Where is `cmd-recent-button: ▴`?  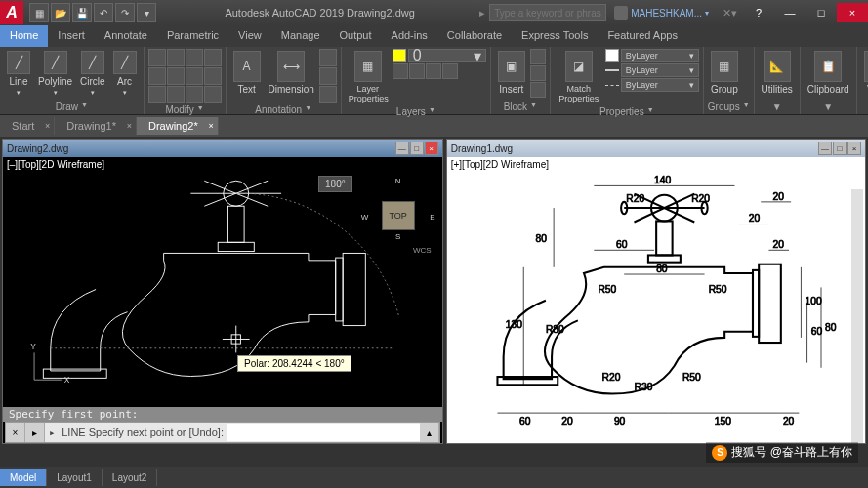
cmd-recent-button: ▴ is located at coordinates (430, 432).